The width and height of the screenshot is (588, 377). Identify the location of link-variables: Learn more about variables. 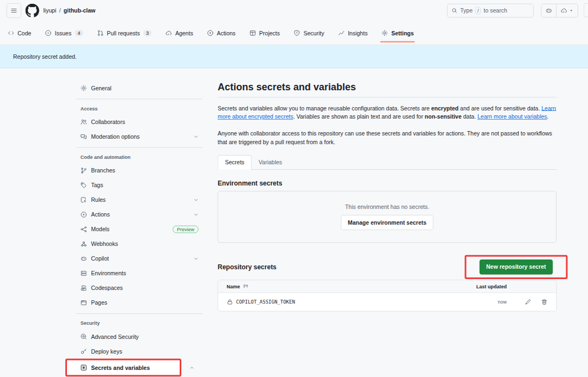
(512, 117).